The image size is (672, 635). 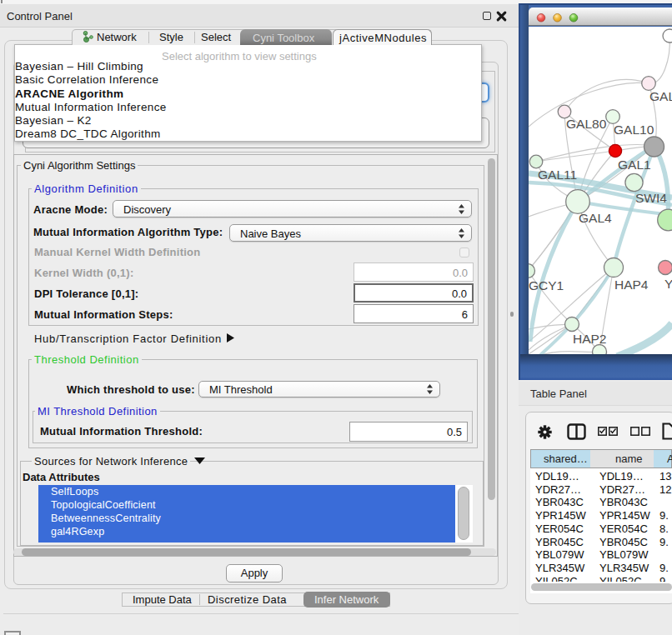 What do you see at coordinates (634, 165) in the screenshot?
I see `svg-text: GAL1` at bounding box center [634, 165].